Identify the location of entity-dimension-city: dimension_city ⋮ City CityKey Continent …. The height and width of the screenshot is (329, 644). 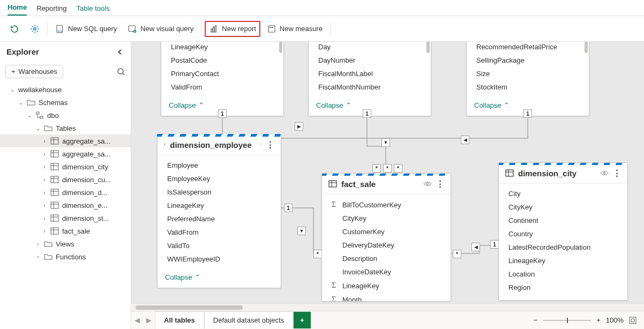
(563, 231).